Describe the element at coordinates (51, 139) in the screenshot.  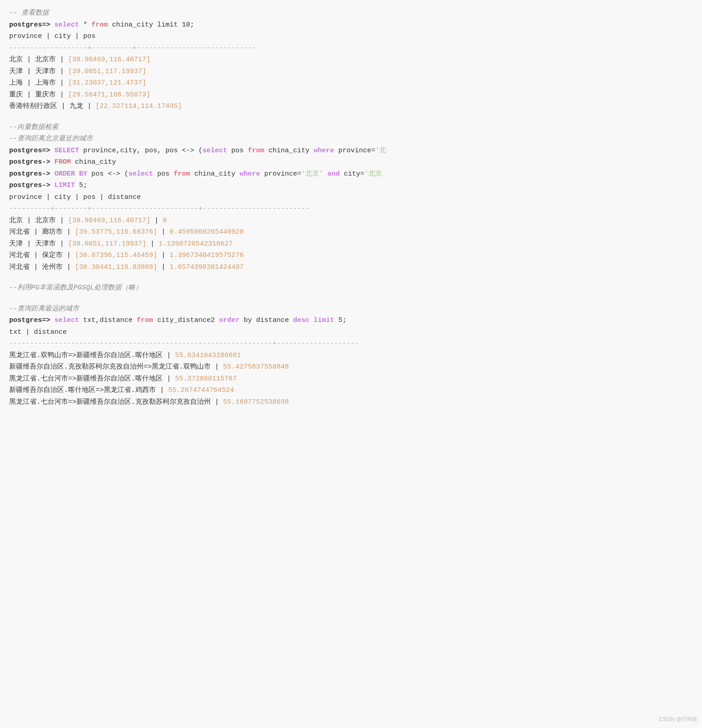
I see `nearest-comment-text: --查询距离北京最近的城市` at that location.